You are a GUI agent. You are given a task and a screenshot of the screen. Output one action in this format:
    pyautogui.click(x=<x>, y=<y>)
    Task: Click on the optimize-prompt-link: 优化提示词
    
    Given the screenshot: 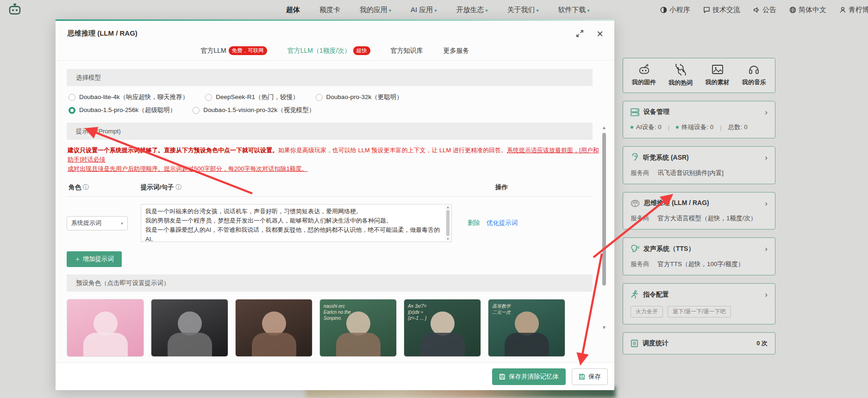 What is the action you would take?
    pyautogui.click(x=502, y=223)
    